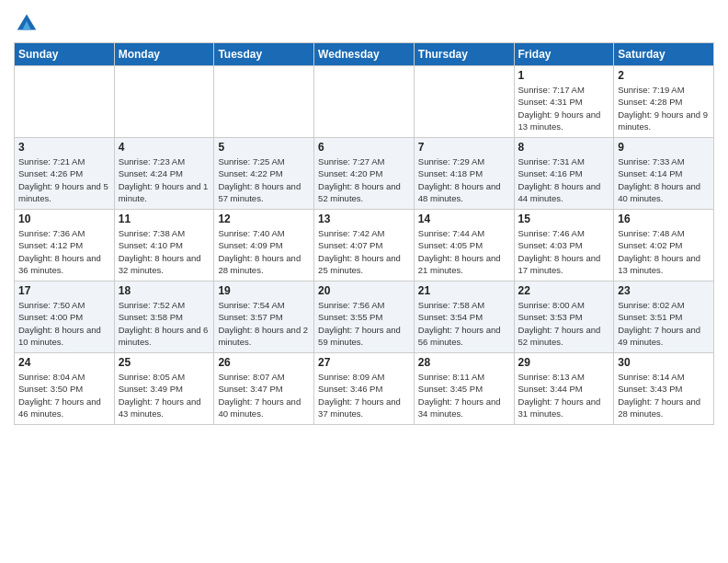 The width and height of the screenshot is (728, 563). What do you see at coordinates (64, 147) in the screenshot?
I see `day-number: 3` at bounding box center [64, 147].